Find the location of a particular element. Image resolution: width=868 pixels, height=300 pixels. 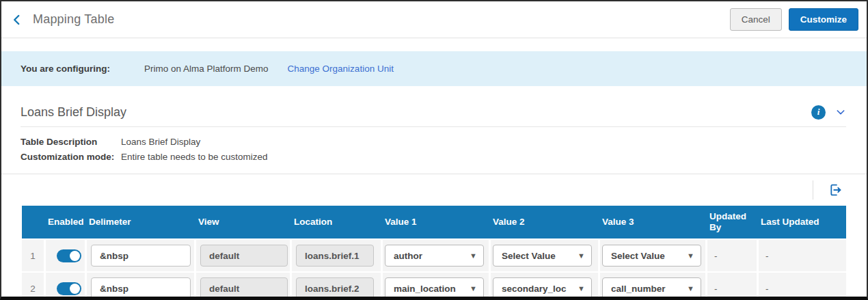

column-header-value2: Value 2 is located at coordinates (543, 222).